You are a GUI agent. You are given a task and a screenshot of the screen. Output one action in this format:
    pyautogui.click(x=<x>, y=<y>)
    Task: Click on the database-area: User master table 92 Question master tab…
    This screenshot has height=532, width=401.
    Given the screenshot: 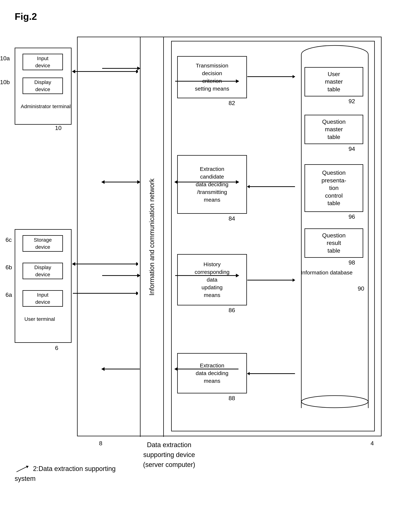 What is the action you would take?
    pyautogui.click(x=336, y=237)
    